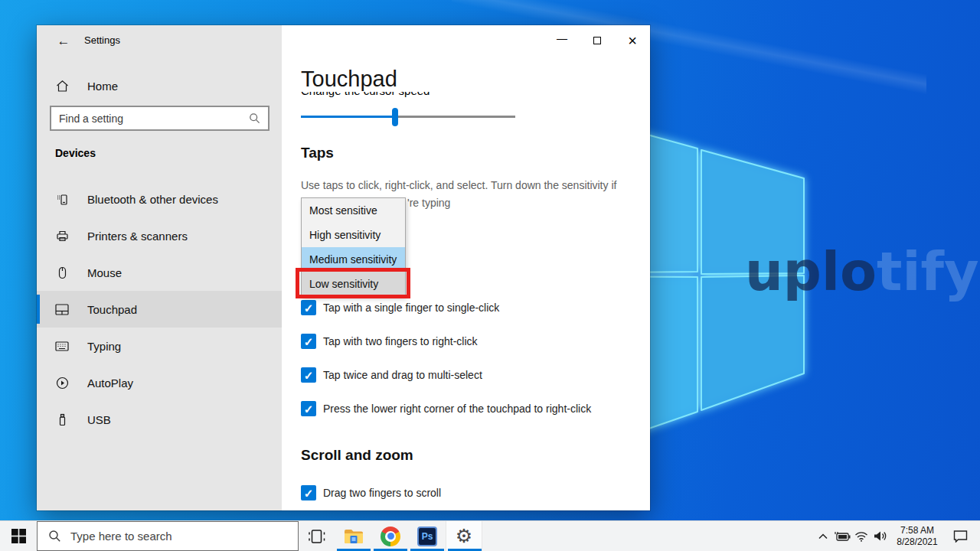  I want to click on checkbox-label: Drag two fingers to scroll, so click(382, 493).